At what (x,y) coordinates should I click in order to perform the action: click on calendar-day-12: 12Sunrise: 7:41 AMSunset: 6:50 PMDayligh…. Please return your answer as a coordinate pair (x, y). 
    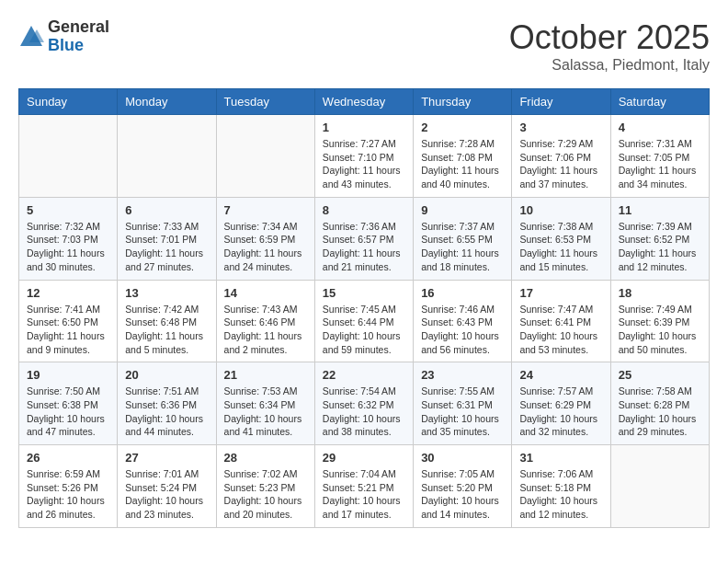
    Looking at the image, I should click on (68, 321).